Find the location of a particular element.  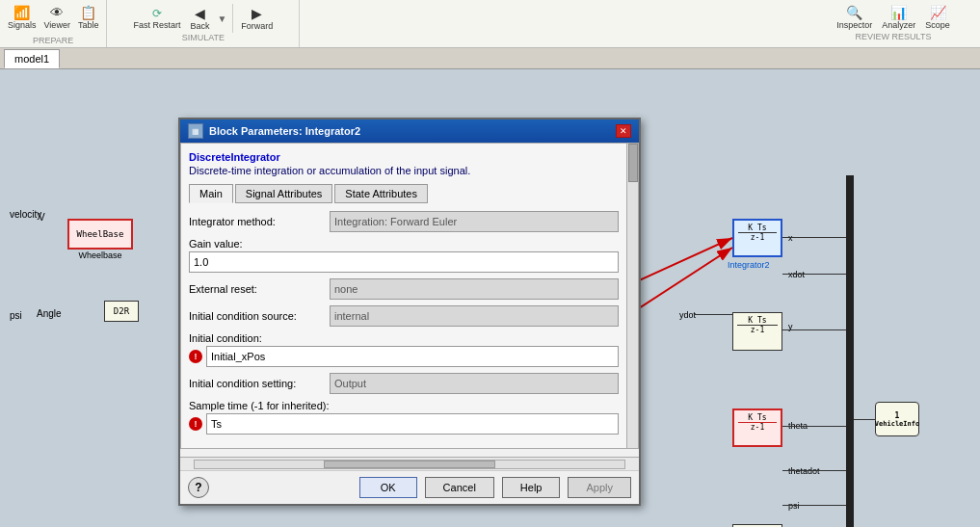

initial-condition-section: Initial condition: ! is located at coordinates (404, 350).